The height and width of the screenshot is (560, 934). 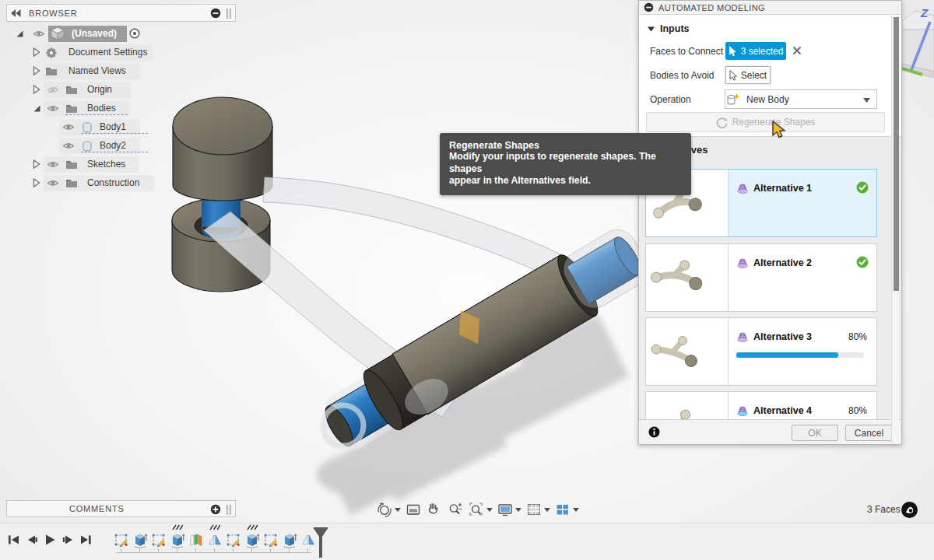 I want to click on nav-tool-grid, so click(x=538, y=509).